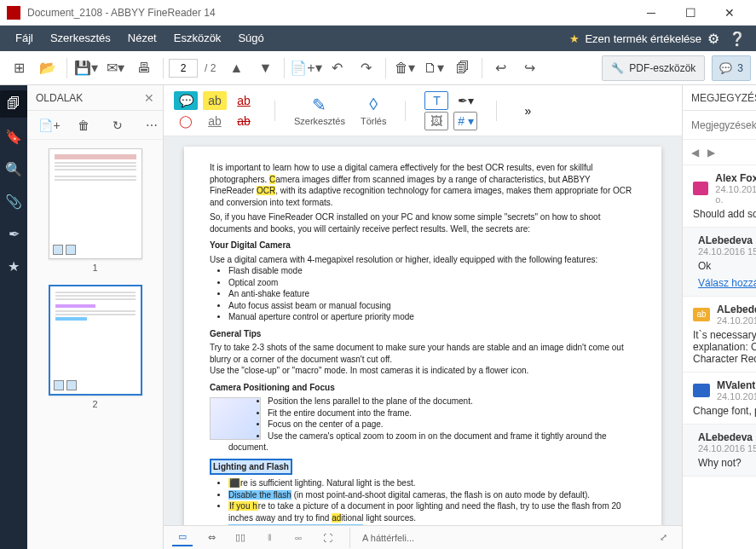  What do you see at coordinates (727, 448) in the screenshot?
I see `comment-meta: 24.10.2016 15:44` at bounding box center [727, 448].